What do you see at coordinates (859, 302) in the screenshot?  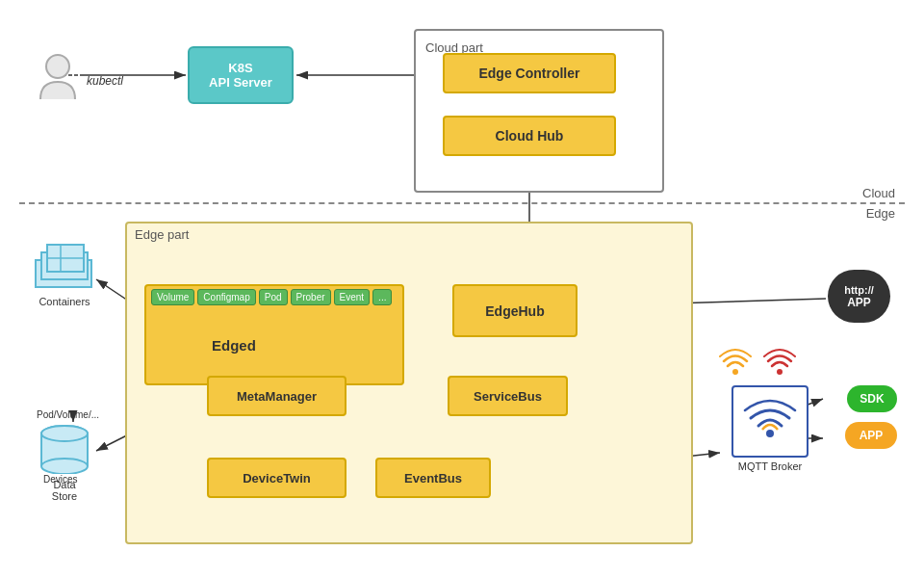 I see `app-in-http-label: APP` at bounding box center [859, 302].